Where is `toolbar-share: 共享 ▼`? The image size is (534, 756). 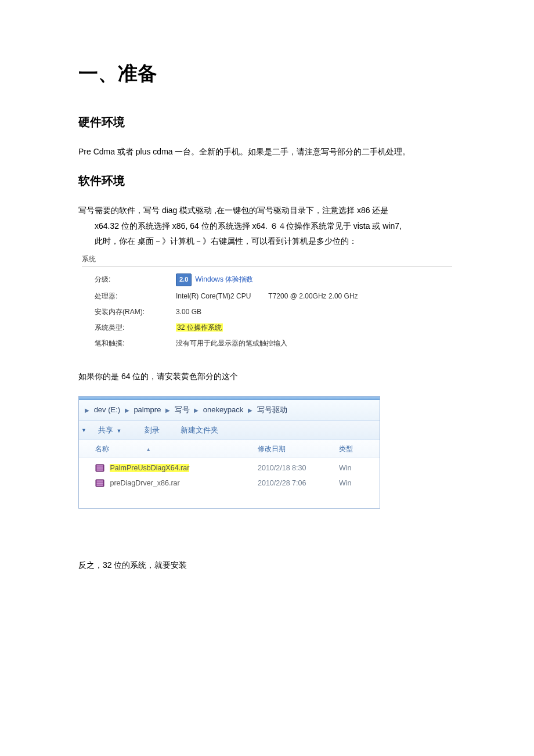
toolbar-share: 共享 ▼ is located at coordinates (111, 431).